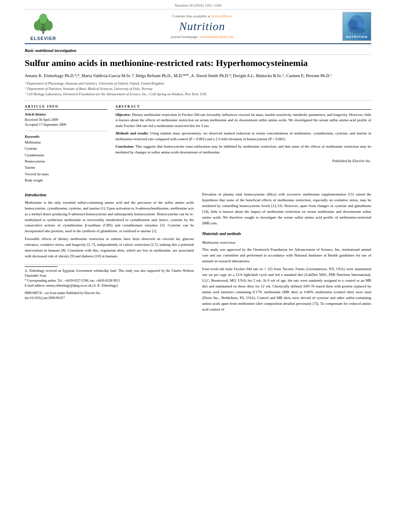  What do you see at coordinates (287, 243) in the screenshot?
I see `methionine-restriction-subsection: Methionine restriction` at bounding box center [287, 243].